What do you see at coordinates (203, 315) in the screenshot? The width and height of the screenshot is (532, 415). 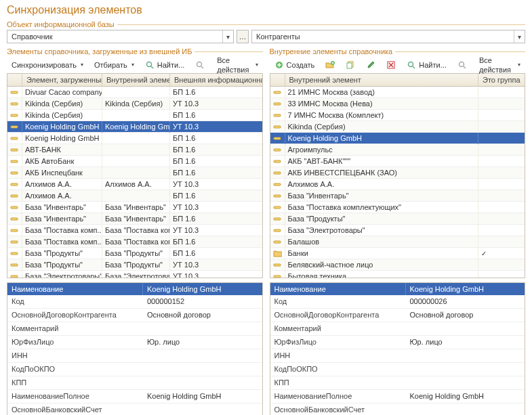 I see `detail-value: Основной договор` at bounding box center [203, 315].